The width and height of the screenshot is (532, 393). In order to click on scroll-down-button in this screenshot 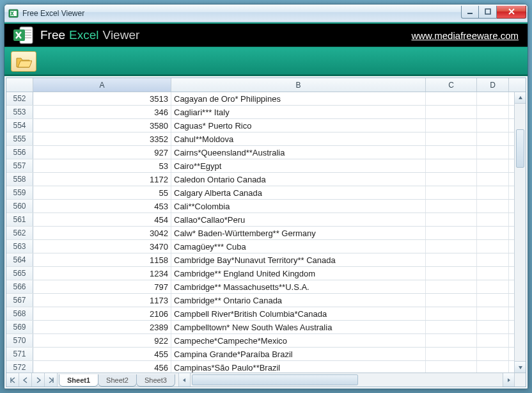, I will do `click(520, 367)`.